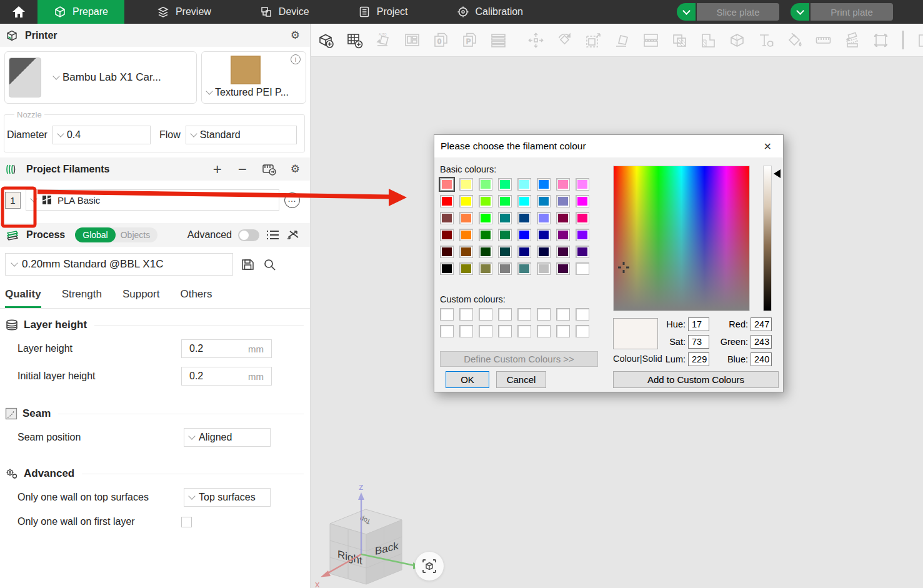  What do you see at coordinates (226, 349) in the screenshot?
I see `layer-height-input: 0.2 mm` at bounding box center [226, 349].